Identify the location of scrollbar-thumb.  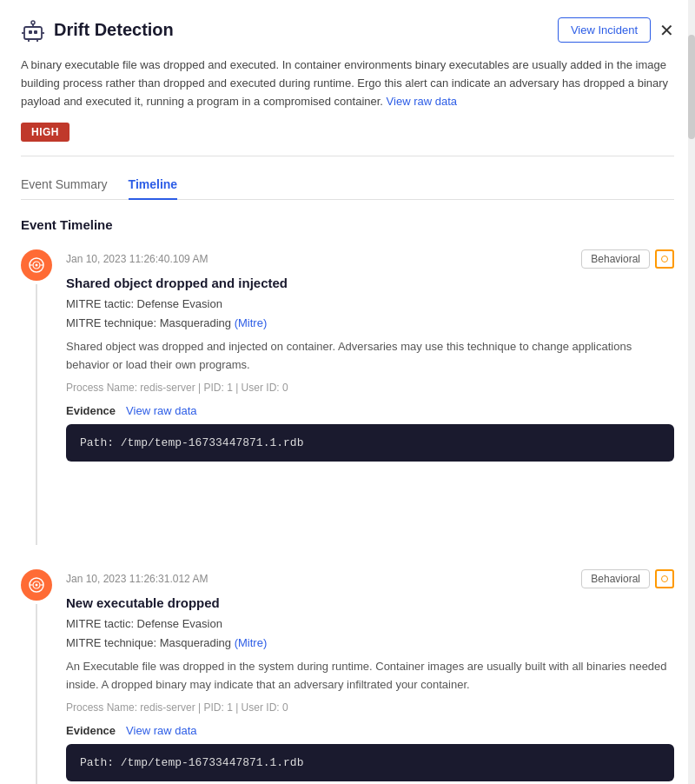
(692, 87).